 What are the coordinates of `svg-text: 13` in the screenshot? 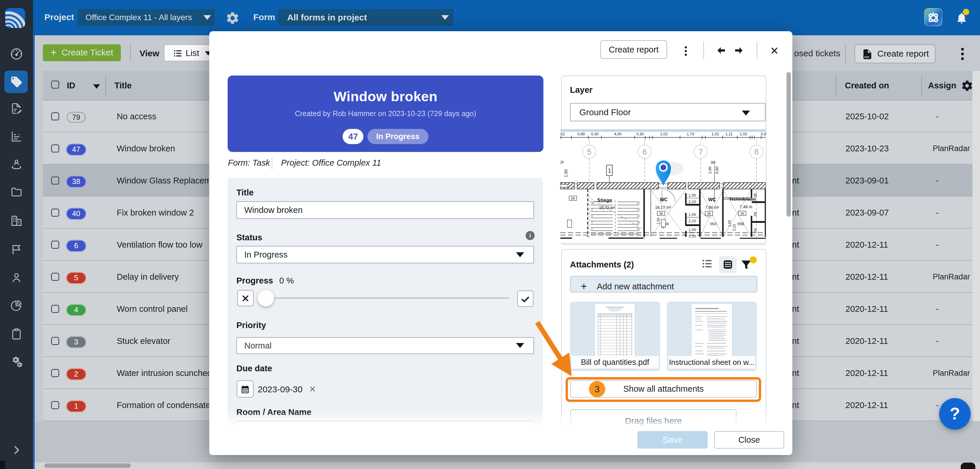 It's located at (638, 210).